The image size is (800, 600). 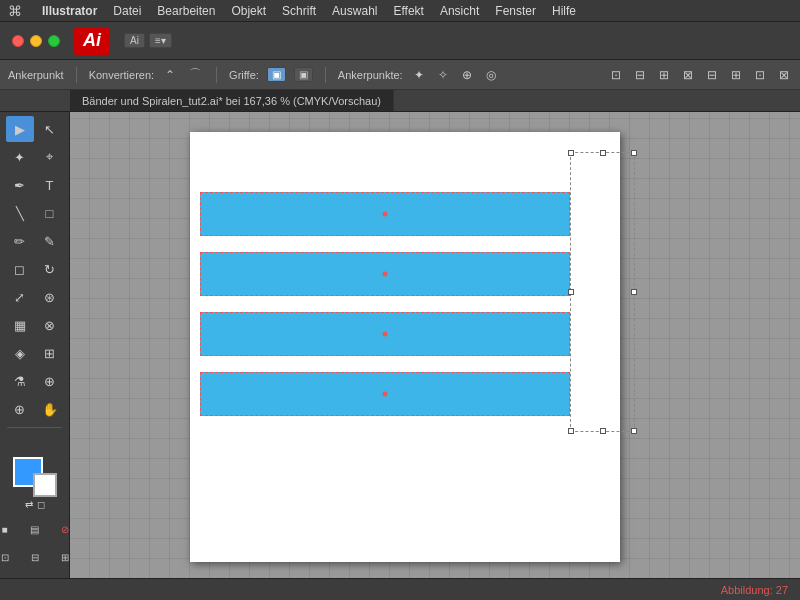 What do you see at coordinates (20, 129) in the screenshot?
I see `selection-tool: ▶` at bounding box center [20, 129].